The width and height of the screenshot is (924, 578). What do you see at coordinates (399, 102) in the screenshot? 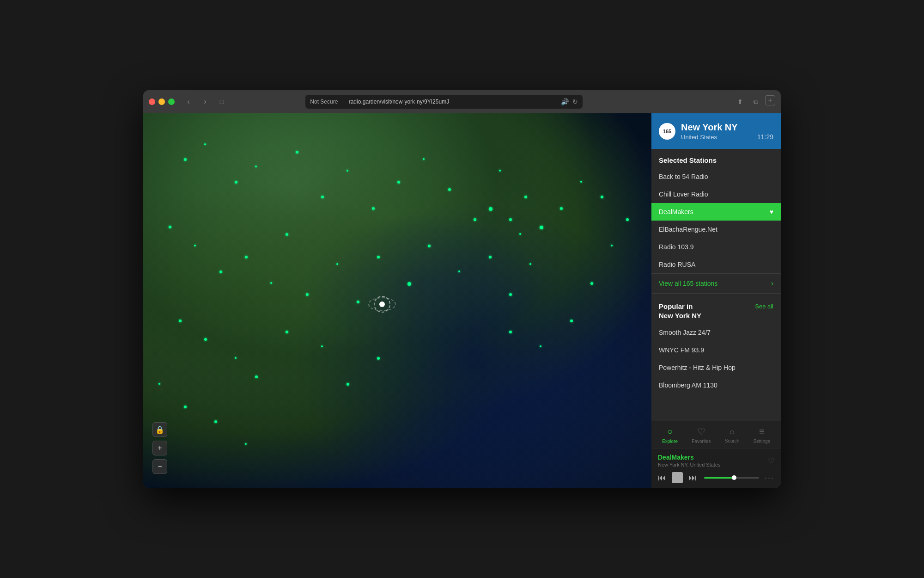
I see `address-url: radio.garden/visit/new-york-ny/9YI25umJ` at bounding box center [399, 102].